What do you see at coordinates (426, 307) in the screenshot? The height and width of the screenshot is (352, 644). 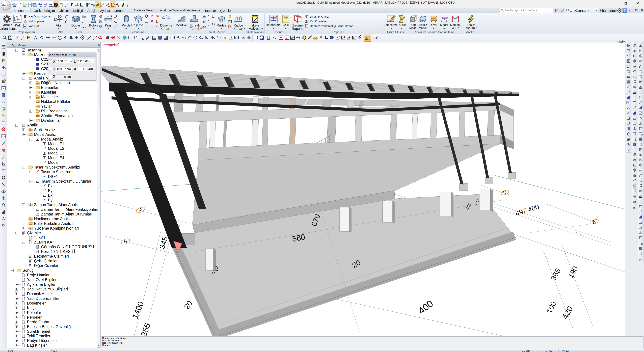 I see `svg-text: 400` at bounding box center [426, 307].